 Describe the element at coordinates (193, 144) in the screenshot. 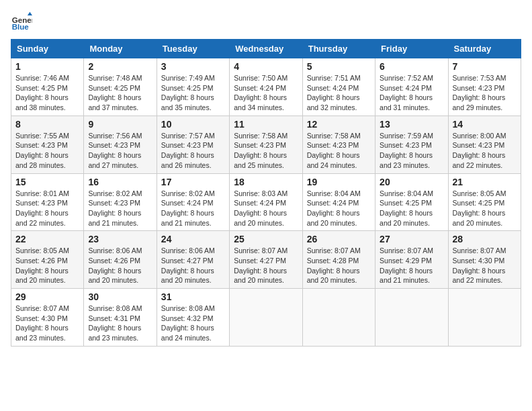

I see `calendar-cell: 10Sunrise: 7:57 AMSunset: 4:23 PMDayligh…` at that location.